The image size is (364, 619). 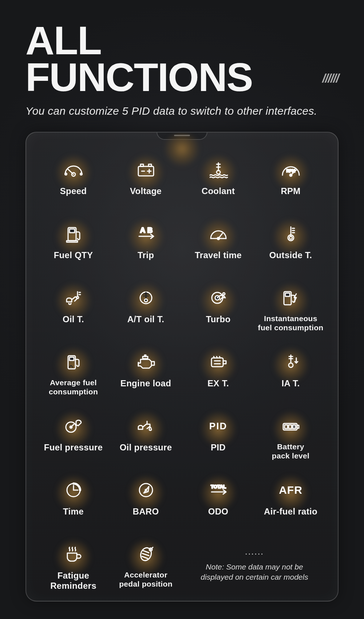 What do you see at coordinates (182, 111) in the screenshot?
I see `page-subtitle: You can customize 5 PID data to switch t…` at bounding box center [182, 111].